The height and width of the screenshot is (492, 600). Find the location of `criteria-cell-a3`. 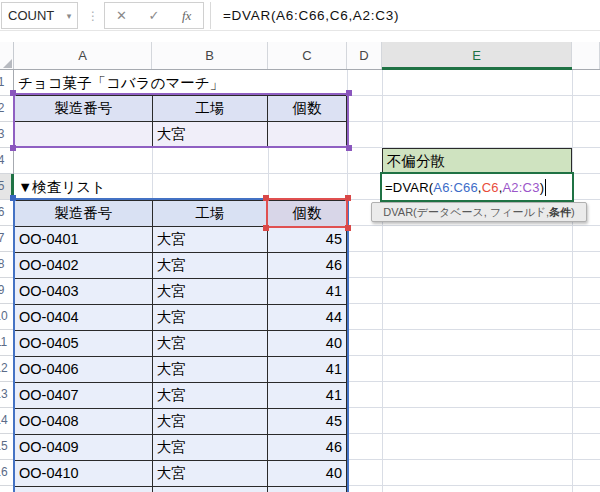

criteria-cell-a3 is located at coordinates (84, 135).